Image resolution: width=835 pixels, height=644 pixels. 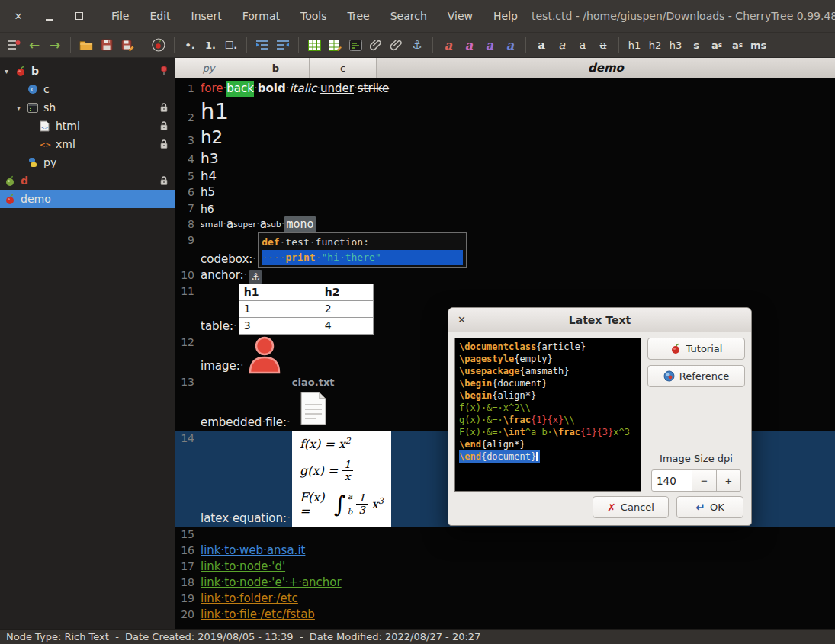 I want to click on ok-button: ↵ OK, so click(x=710, y=508).